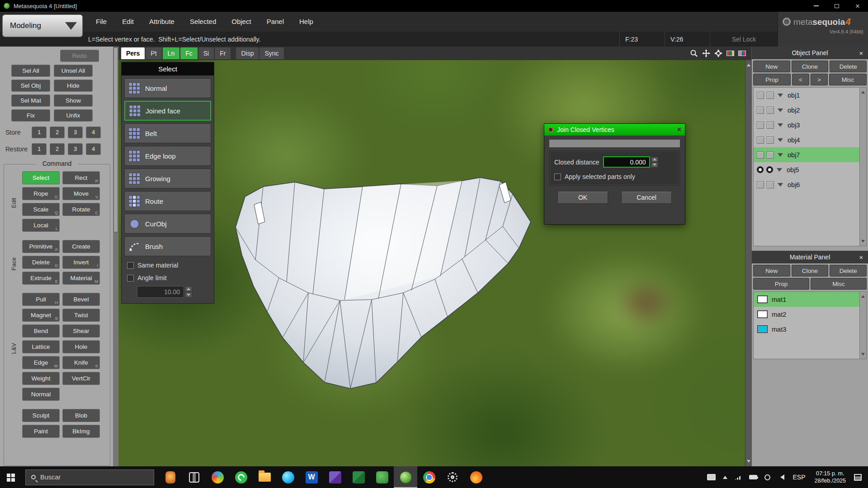 This screenshot has width=868, height=488. Describe the element at coordinates (168, 201) in the screenshot. I see `select-mode-route: Route` at that location.